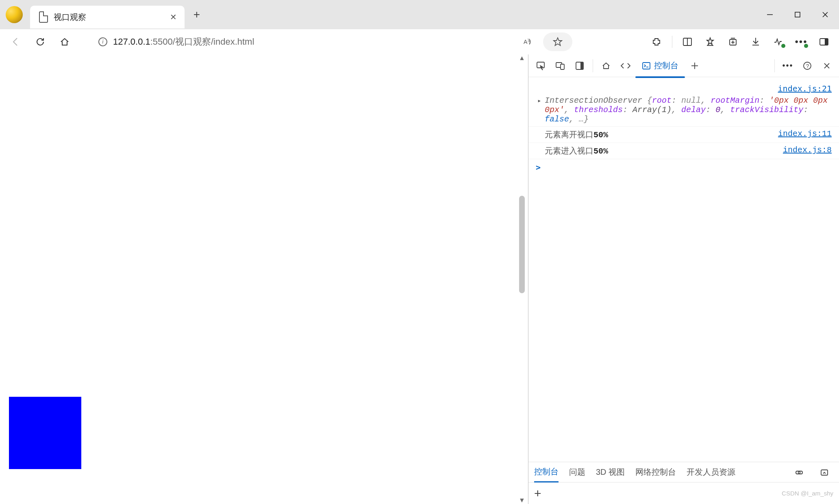 The width and height of the screenshot is (839, 504). I want to click on address-text: 127.0.0.1:5500/视口观察/index.html, so click(184, 42).